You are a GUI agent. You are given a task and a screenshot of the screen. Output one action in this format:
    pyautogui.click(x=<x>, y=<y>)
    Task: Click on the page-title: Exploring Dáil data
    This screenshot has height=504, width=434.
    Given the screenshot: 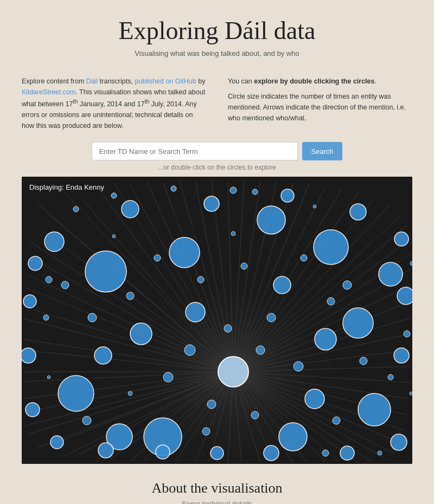 What is the action you would take?
    pyautogui.click(x=217, y=30)
    